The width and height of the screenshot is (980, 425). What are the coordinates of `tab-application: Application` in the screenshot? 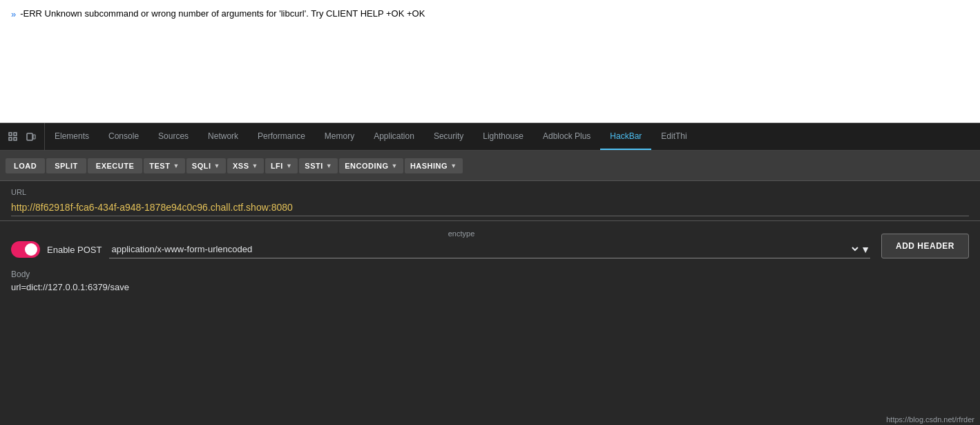 It's located at (394, 137).